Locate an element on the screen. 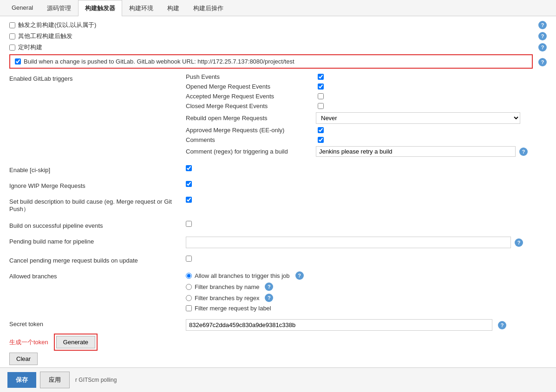 The image size is (556, 392). other-build-help-icon: ? is located at coordinates (543, 36).